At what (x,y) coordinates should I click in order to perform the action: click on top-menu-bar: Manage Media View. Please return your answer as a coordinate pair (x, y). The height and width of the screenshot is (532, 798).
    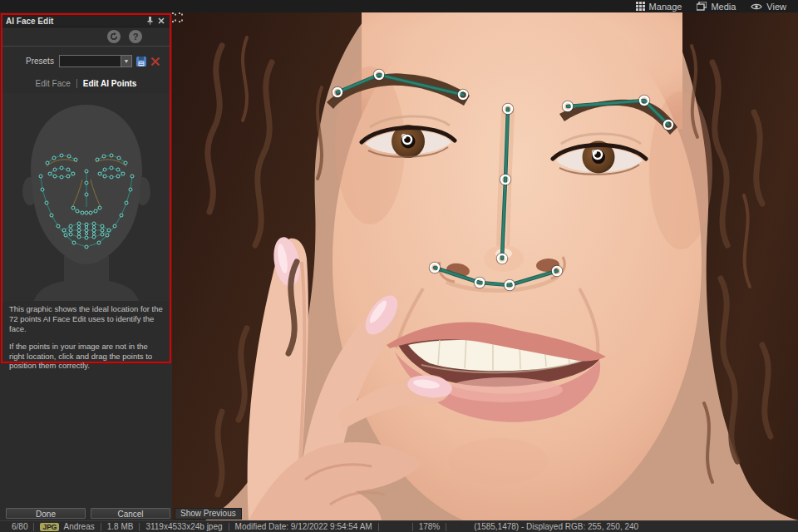
    Looking at the image, I should click on (399, 7).